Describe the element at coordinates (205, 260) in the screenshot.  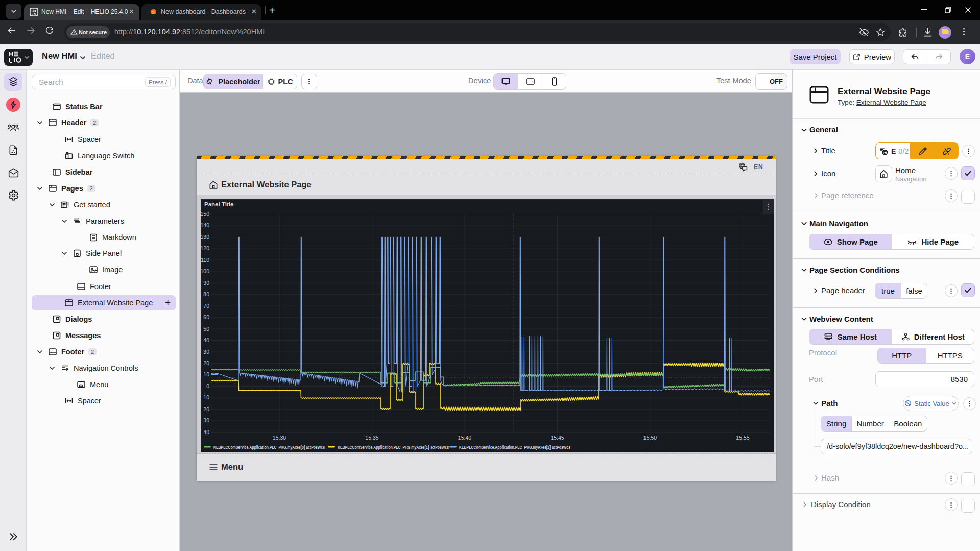
I see `svg-text: 110` at that location.